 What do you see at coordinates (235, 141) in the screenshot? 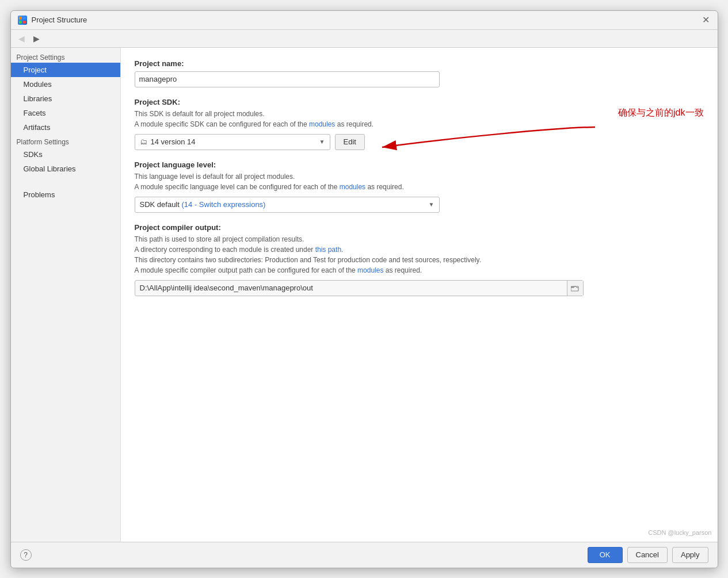
I see `sdk-value: 14 version 14` at bounding box center [235, 141].